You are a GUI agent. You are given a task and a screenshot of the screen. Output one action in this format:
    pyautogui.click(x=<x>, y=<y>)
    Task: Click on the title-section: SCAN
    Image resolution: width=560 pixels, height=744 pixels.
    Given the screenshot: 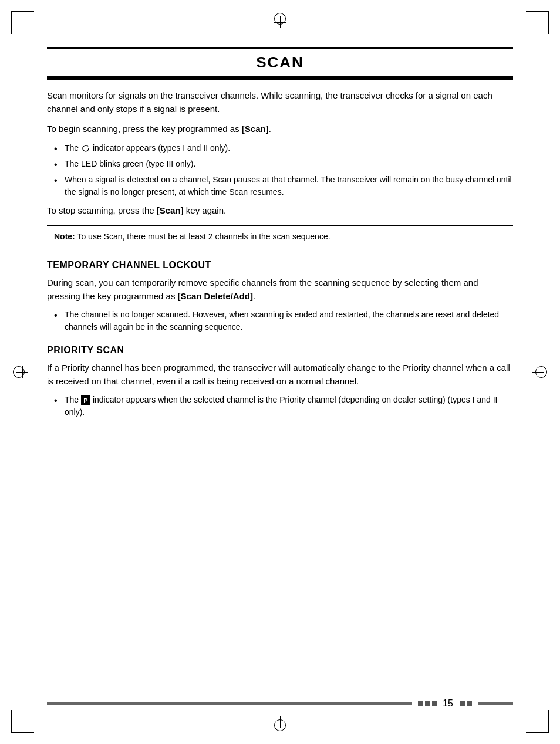 What is the action you would take?
    pyautogui.click(x=280, y=62)
    